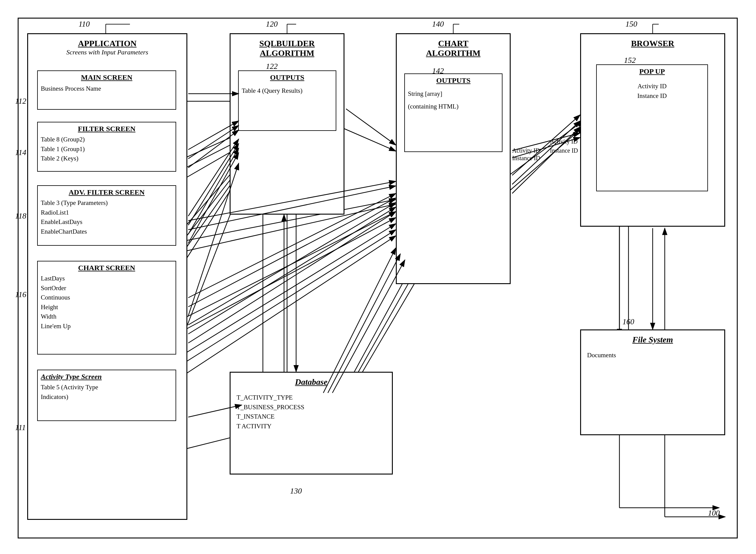 The width and height of the screenshot is (756, 554). I want to click on adv-filter-screen-box: ADV. FILTER SCREEN Table 3 (Type Paramet…, so click(107, 215).